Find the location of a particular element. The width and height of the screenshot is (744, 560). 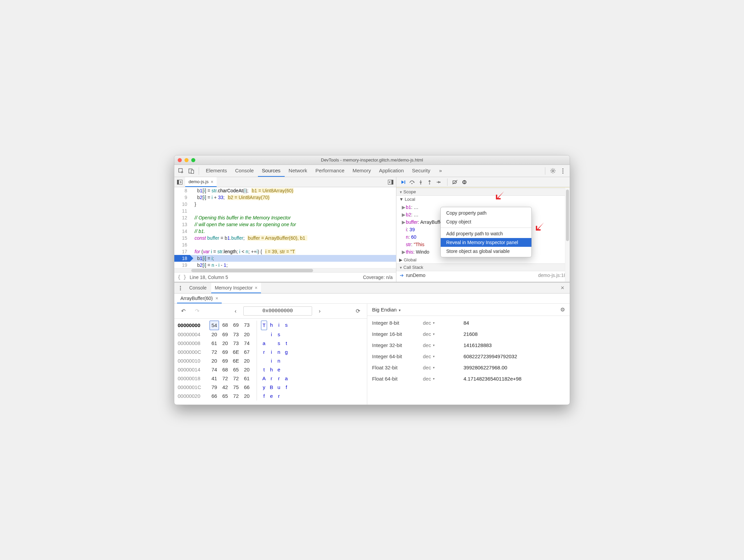

memory-buffer-tab: ArrayBuffer(60) × is located at coordinates (199, 299).